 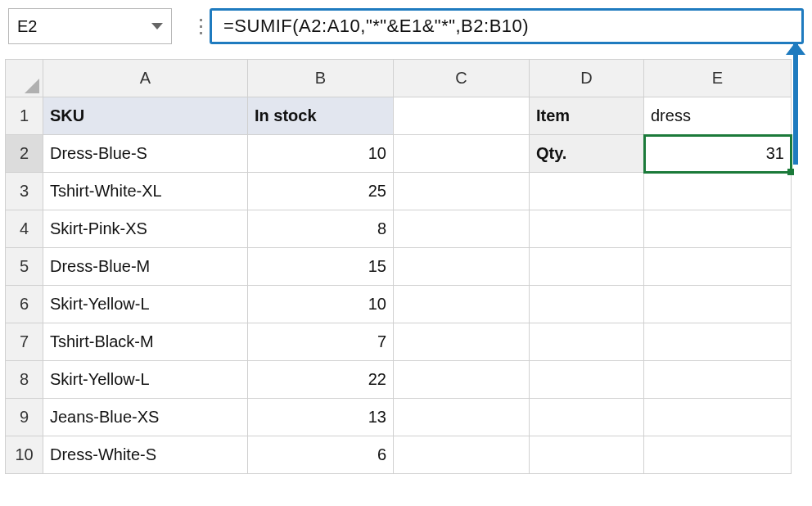 I want to click on row-9: 9 Jeans-Blue-XS 13, so click(x=399, y=418).